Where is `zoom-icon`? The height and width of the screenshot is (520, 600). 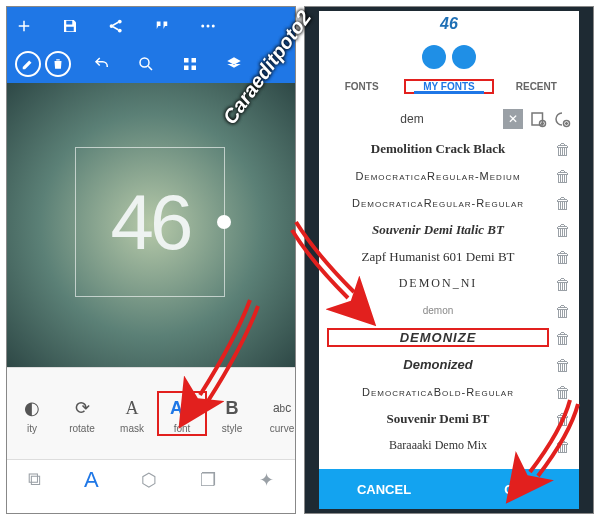
zoom-icon is located at coordinates (146, 64).